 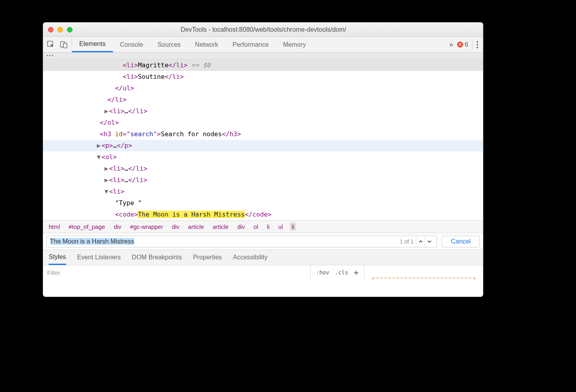 I want to click on dom-node-line: <code>The Moon is a Harsh Mistress</code…, so click(x=263, y=215).